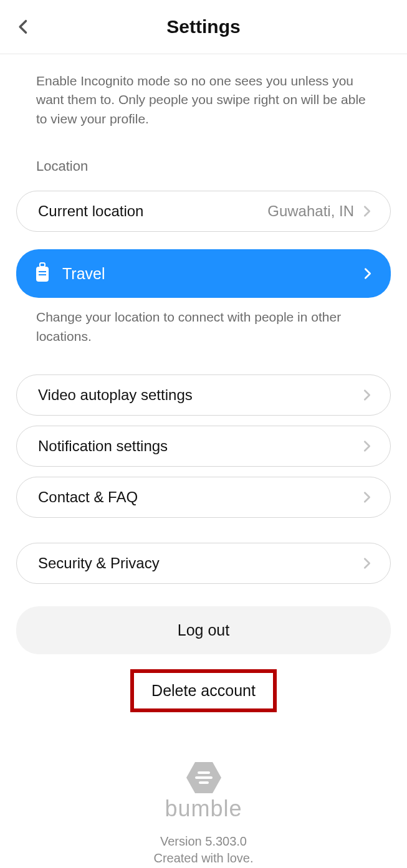 The width and height of the screenshot is (407, 868). Describe the element at coordinates (88, 497) in the screenshot. I see `contact-faq-label: Contact & FAQ` at that location.